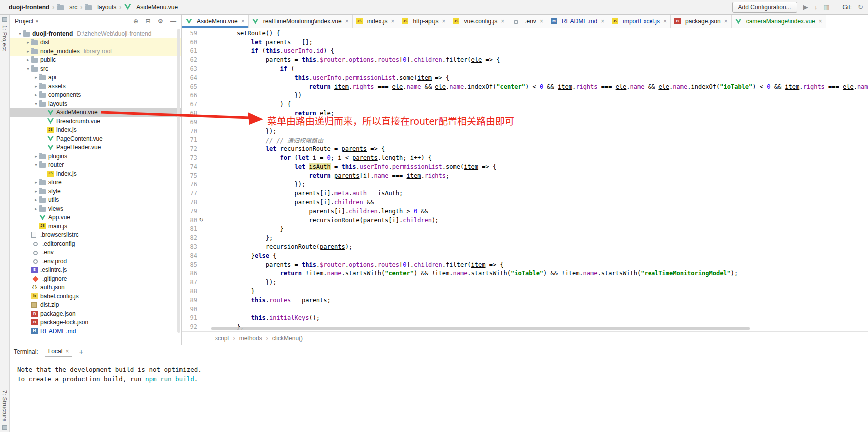 Image resolution: width=868 pixels, height=432 pixels. Describe the element at coordinates (525, 87) in the screenshot. I see `code-line: 65 return item.rights === ele.name && el…` at that location.